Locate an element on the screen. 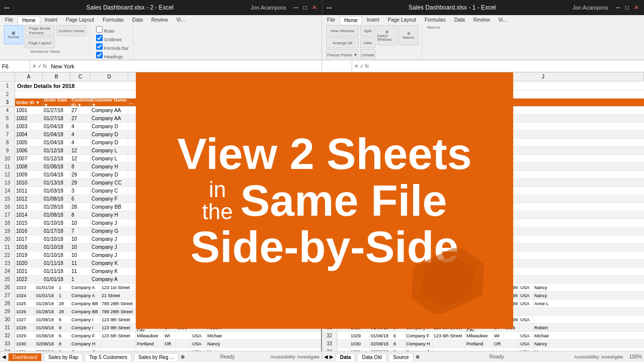  tab-pagelayout-left: Page Layout is located at coordinates (80, 20).